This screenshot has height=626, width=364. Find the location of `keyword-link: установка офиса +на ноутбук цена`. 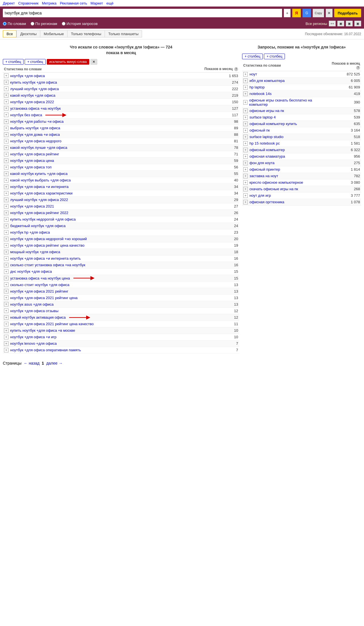

keyword-link: установка офиса +на ноутбук цена is located at coordinates (40, 278).